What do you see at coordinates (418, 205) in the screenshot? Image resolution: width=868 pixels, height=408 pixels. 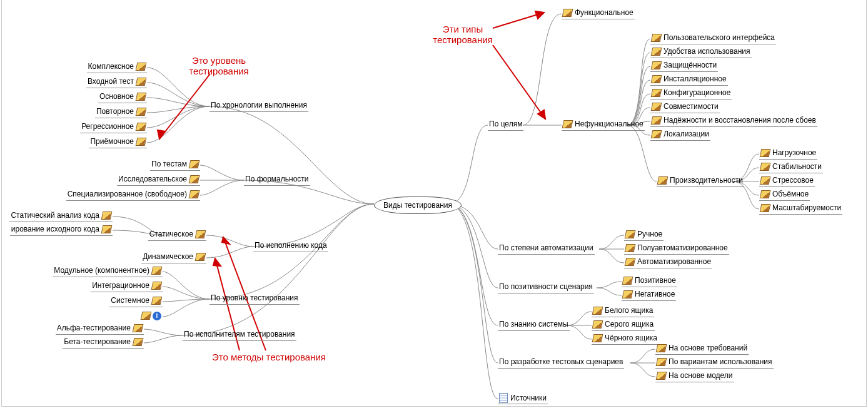 I see `center-node: Виды тестирования` at bounding box center [418, 205].